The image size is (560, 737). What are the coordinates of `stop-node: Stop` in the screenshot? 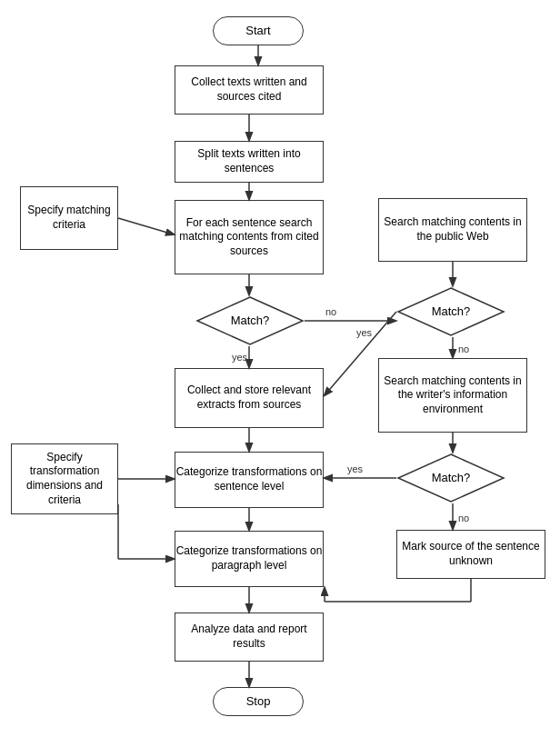 It's located at (258, 702).